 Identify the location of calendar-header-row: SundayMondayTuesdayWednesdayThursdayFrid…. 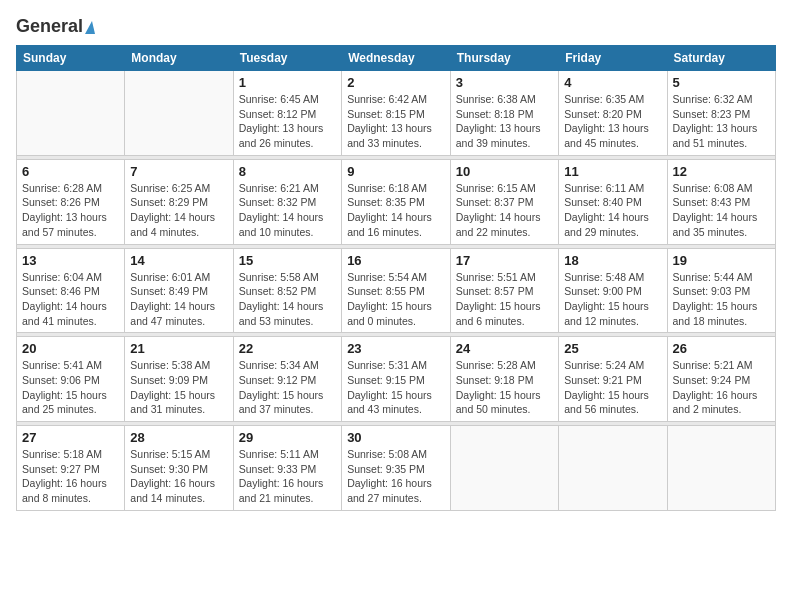
(396, 58).